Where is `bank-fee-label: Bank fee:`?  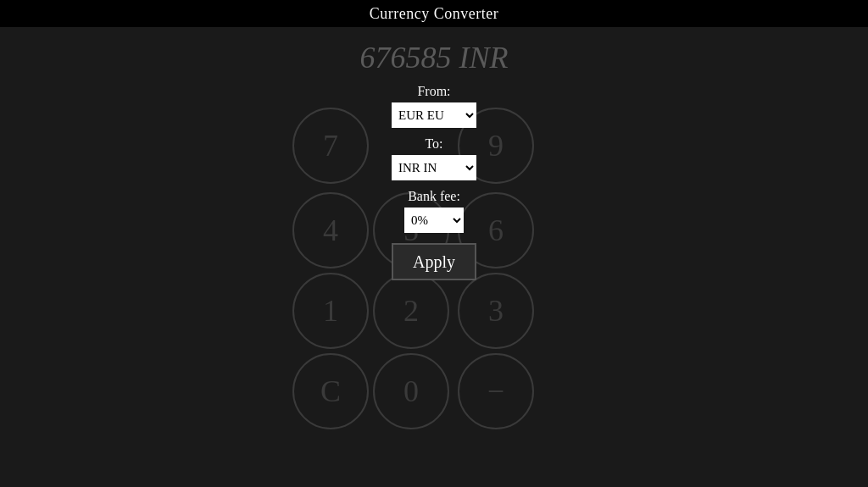 bank-fee-label: Bank fee: is located at coordinates (434, 196).